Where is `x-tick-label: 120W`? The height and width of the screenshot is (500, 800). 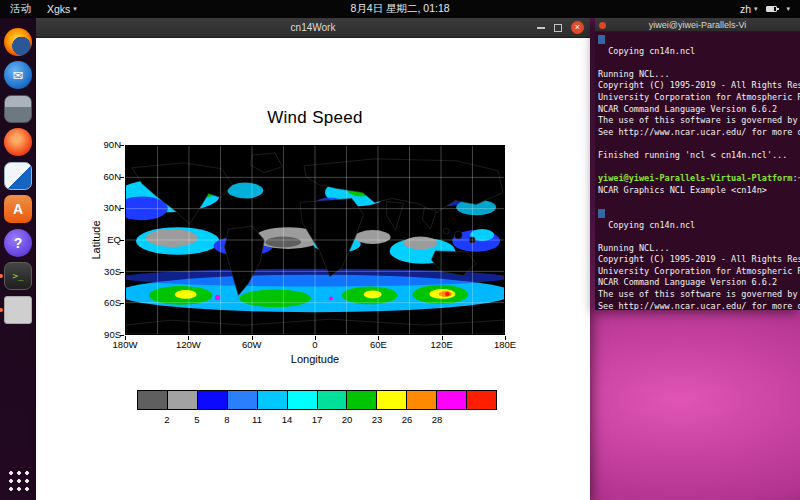
x-tick-label: 120W is located at coordinates (188, 344).